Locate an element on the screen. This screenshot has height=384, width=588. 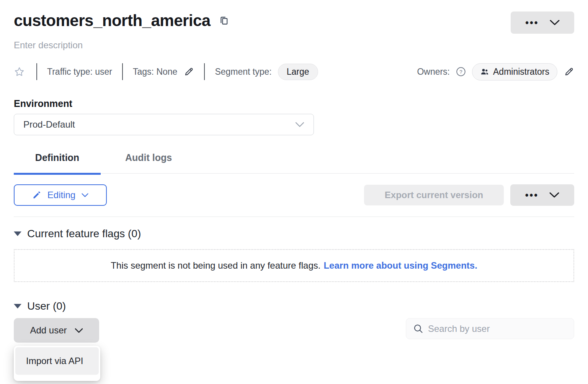
star-icon is located at coordinates (19, 72).